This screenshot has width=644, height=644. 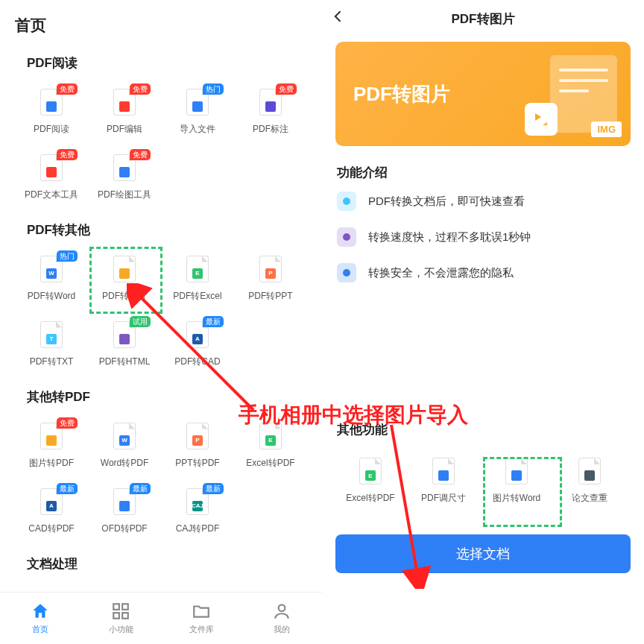 What do you see at coordinates (124, 297) in the screenshot?
I see `tool-label: PDF转图片` at bounding box center [124, 297].